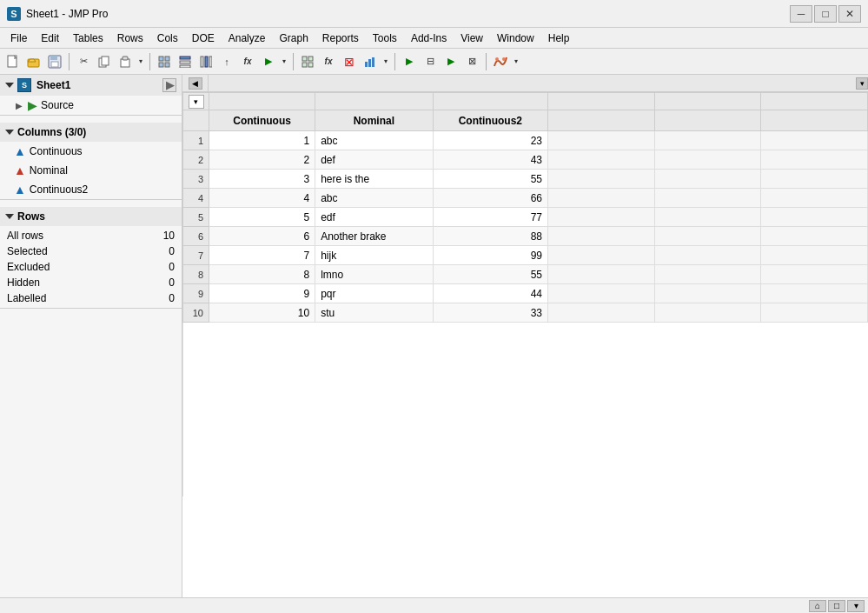 This screenshot has height=613, width=868. Describe the element at coordinates (490, 141) in the screenshot. I see `cell-continuous2: 23` at that location.